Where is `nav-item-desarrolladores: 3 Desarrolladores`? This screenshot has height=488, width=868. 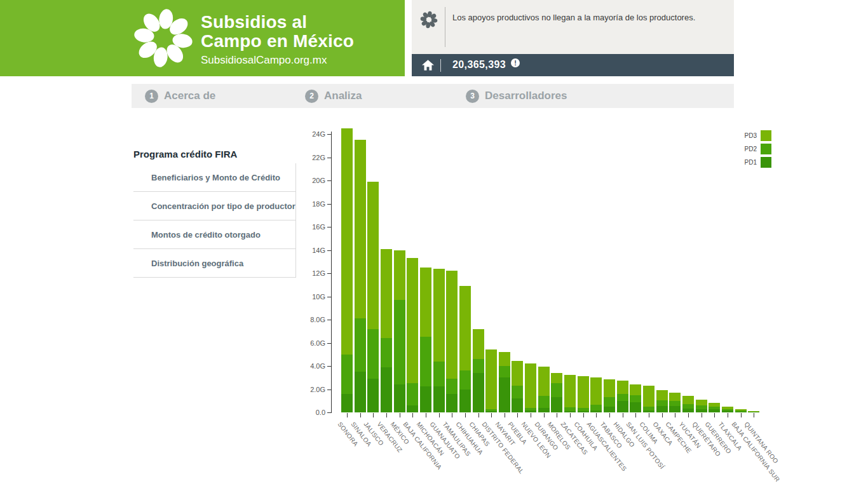 nav-item-desarrolladores: 3 Desarrolladores is located at coordinates (516, 96).